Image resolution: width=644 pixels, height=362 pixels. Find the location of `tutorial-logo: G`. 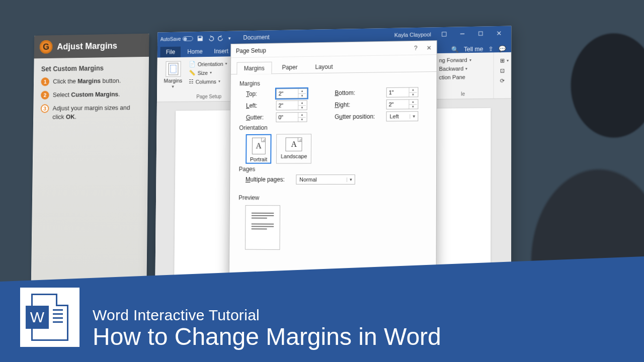

tutorial-logo: G is located at coordinates (46, 47).